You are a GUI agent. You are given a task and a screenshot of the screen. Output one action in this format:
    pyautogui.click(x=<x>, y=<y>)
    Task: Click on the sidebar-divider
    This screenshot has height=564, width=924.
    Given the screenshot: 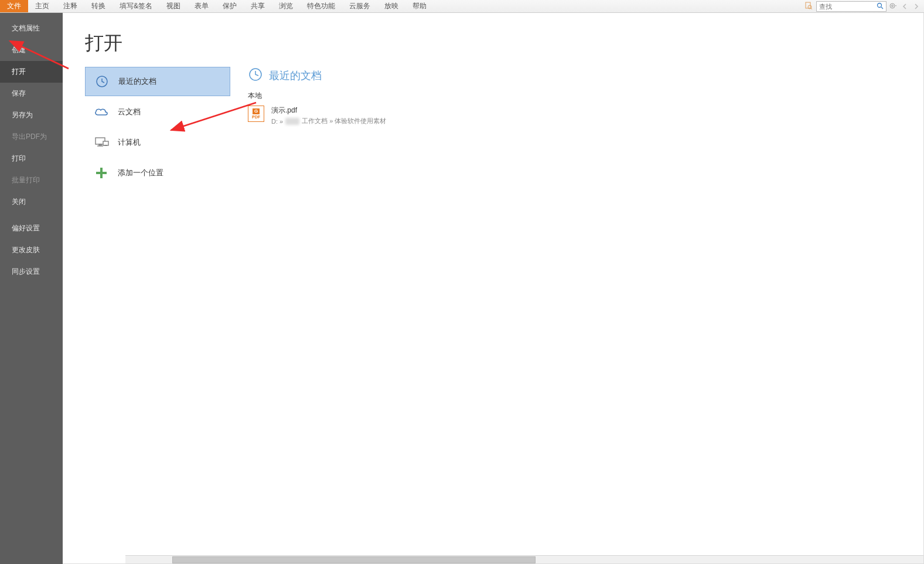 What is the action you would take?
    pyautogui.click(x=32, y=215)
    